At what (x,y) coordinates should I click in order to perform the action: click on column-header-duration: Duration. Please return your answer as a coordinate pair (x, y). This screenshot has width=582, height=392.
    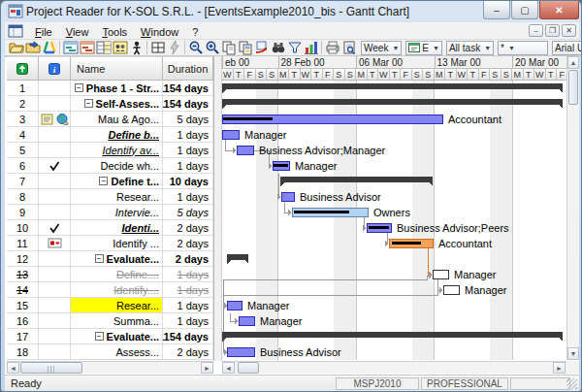
    Looking at the image, I should click on (188, 68).